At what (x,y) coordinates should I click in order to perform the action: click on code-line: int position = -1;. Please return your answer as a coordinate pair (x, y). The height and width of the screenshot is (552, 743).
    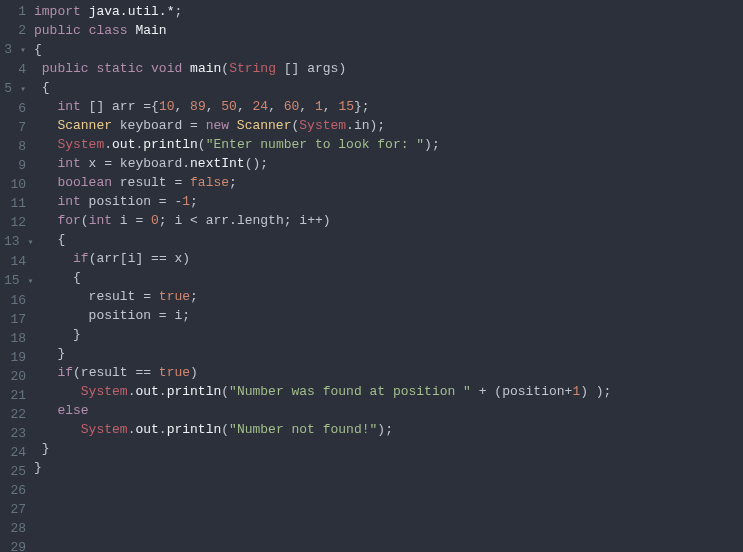
    Looking at the image, I should click on (388, 202).